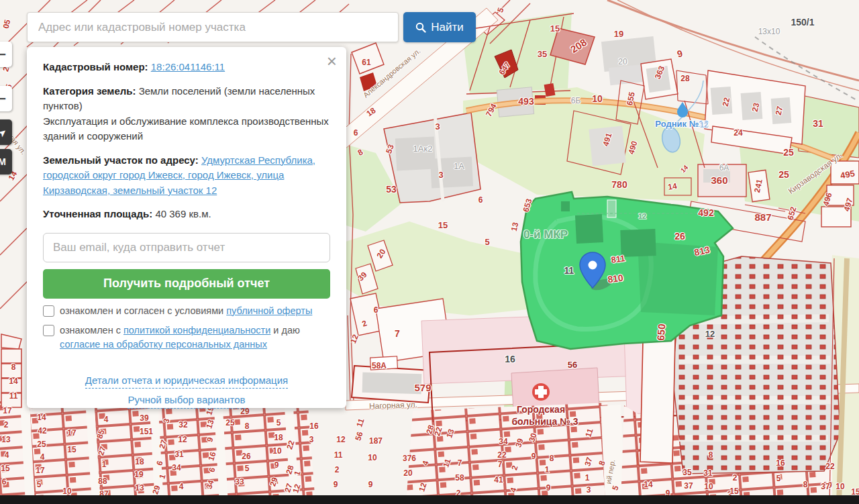 This screenshot has width=859, height=504. Describe the element at coordinates (187, 338) in the screenshot. I see `privacy-checkbox-row: ознакомлен с политикой конфиденциальност…` at that location.